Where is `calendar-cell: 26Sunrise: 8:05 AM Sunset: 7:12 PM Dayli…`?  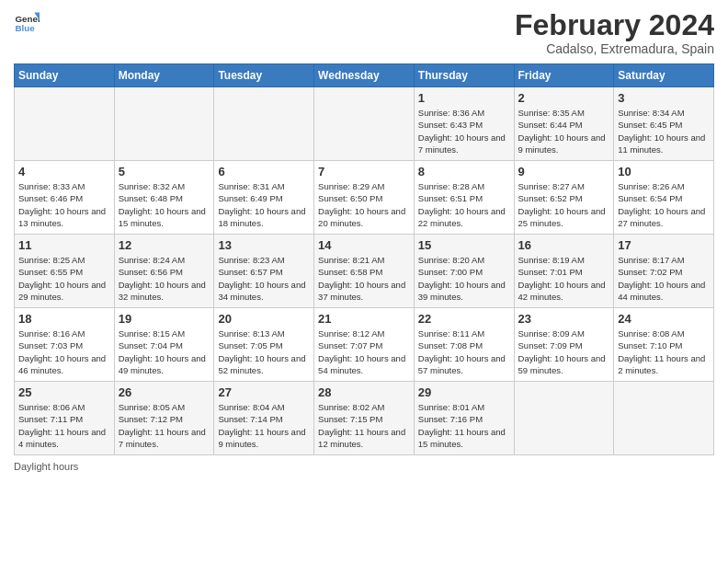 calendar-cell: 26Sunrise: 8:05 AM Sunset: 7:12 PM Dayli… is located at coordinates (164, 419).